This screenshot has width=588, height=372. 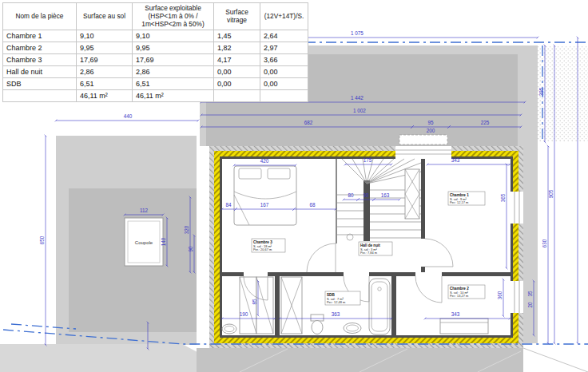 I want to click on room-label-chambre2: Chambre 2 S. sol : 10 m² Per.: 13,27 m, so click(x=467, y=292).